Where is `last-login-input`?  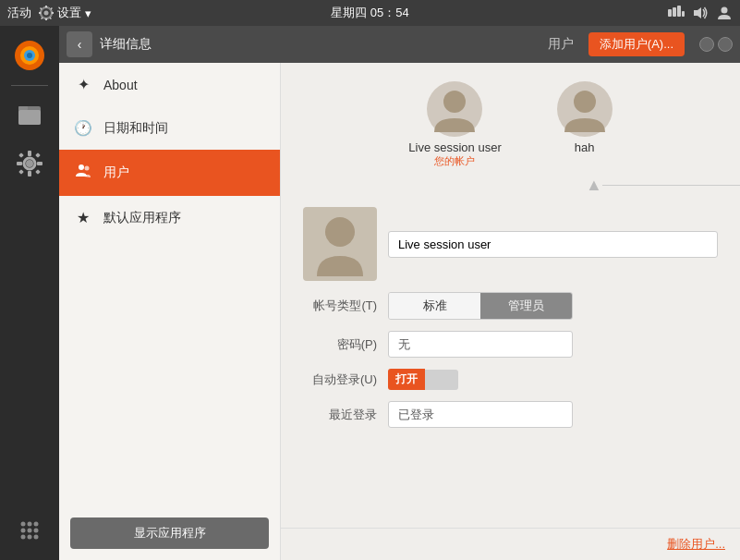
last-login-input is located at coordinates (480, 414).